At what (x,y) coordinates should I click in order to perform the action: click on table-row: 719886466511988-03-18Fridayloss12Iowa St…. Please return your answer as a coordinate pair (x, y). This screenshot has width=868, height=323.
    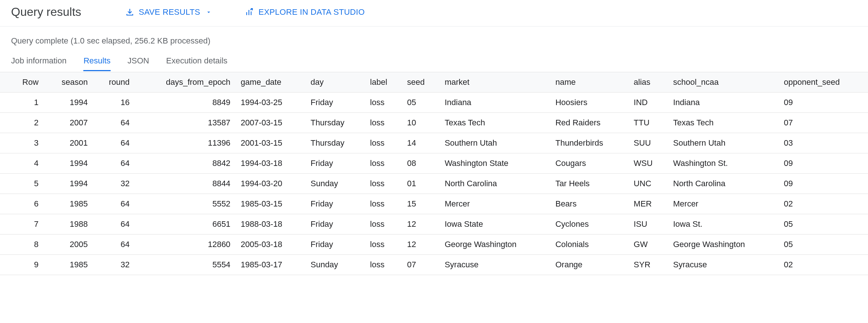
    Looking at the image, I should click on (434, 224).